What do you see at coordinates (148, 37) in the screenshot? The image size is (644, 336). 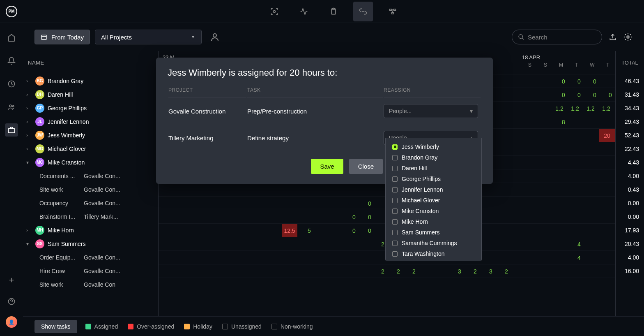 I see `projects-filter-dropdown: All Projects` at bounding box center [148, 37].